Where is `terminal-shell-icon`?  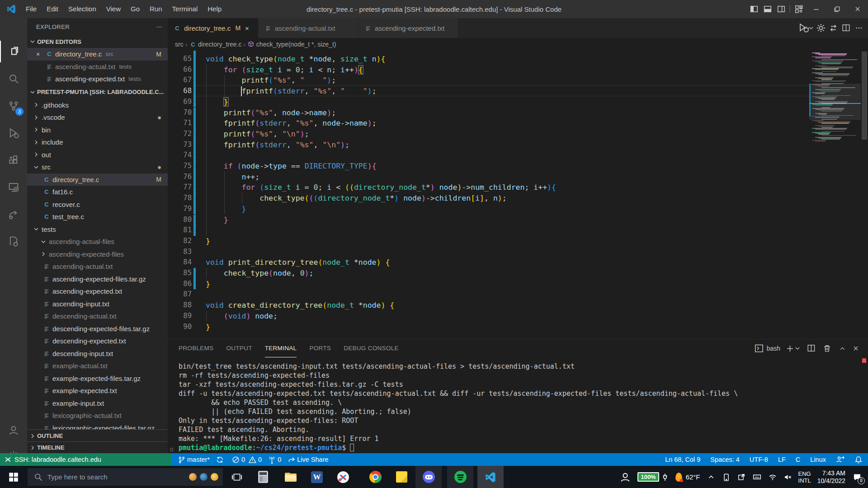
terminal-shell-icon is located at coordinates (759, 348).